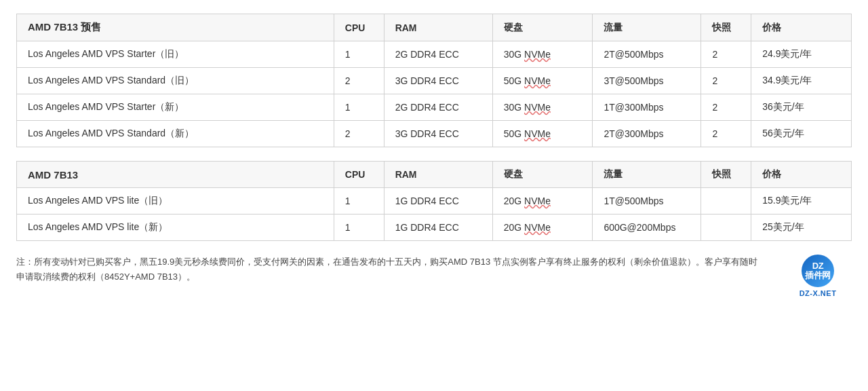  What do you see at coordinates (647, 228) in the screenshot?
I see `cell-flow: 600G@200Mbps` at bounding box center [647, 228].